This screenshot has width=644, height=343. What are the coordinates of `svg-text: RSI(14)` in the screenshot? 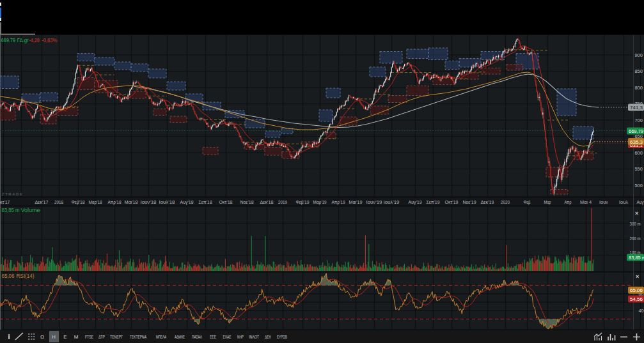 It's located at (26, 276).